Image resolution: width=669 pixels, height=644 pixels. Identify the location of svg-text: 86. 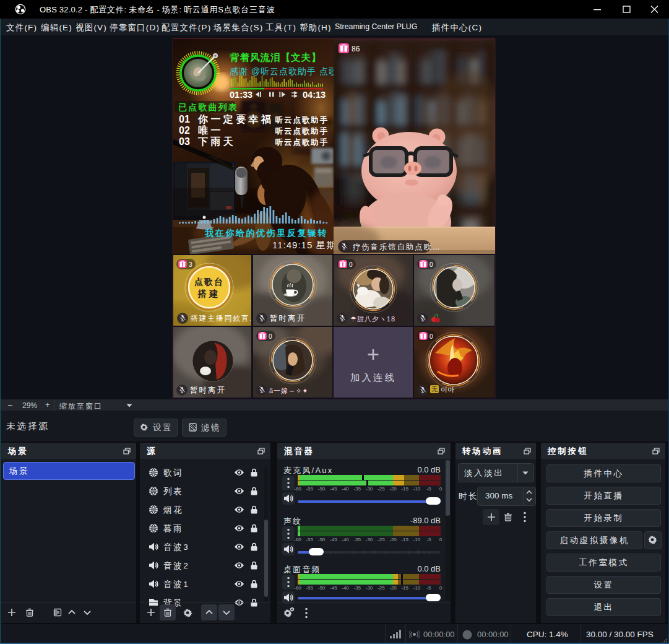
(356, 49).